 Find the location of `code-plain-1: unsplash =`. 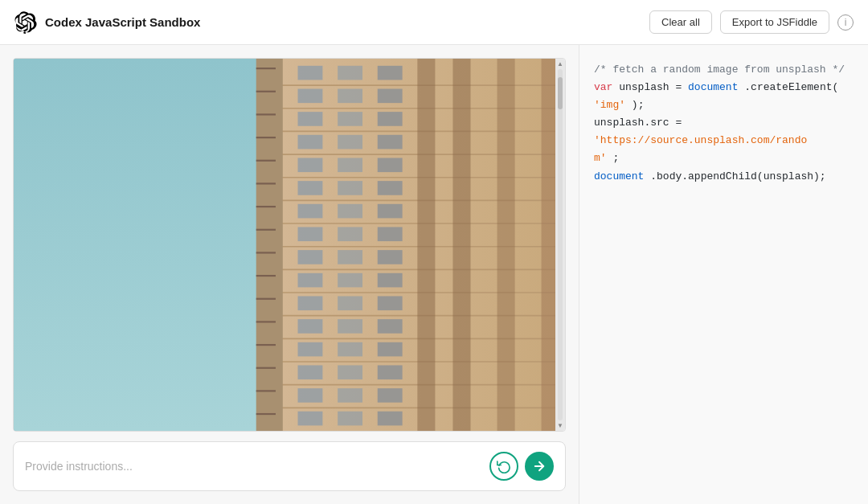

code-plain-1: unsplash = is located at coordinates (653, 87).